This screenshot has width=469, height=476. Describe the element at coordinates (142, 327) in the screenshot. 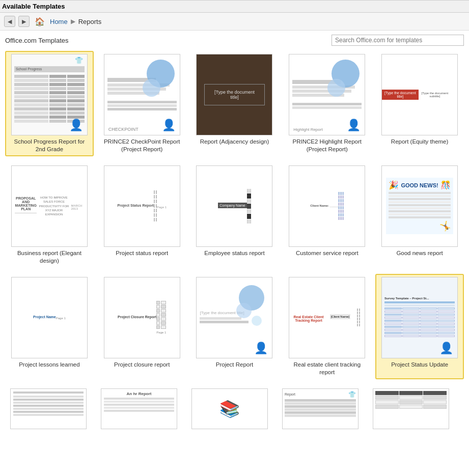

I see `template-project-closure: Project Closure Report` at that location.